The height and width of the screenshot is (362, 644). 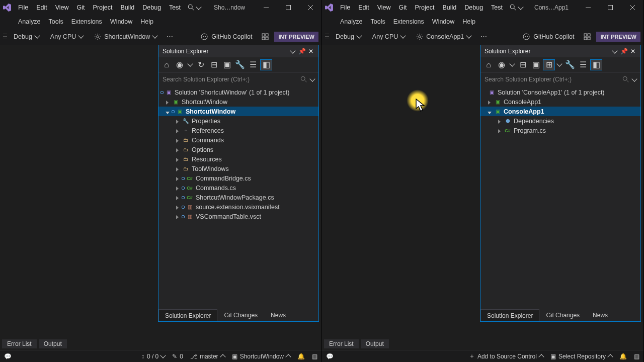 I want to click on notifications-icon: 🔔, so click(x=623, y=356).